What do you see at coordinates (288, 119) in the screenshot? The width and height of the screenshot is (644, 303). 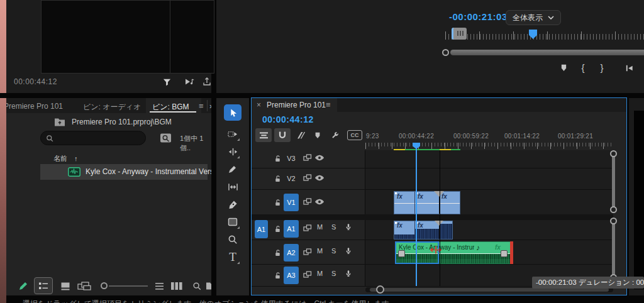 I see `timeline-timecode: 00:00:44:12` at bounding box center [288, 119].